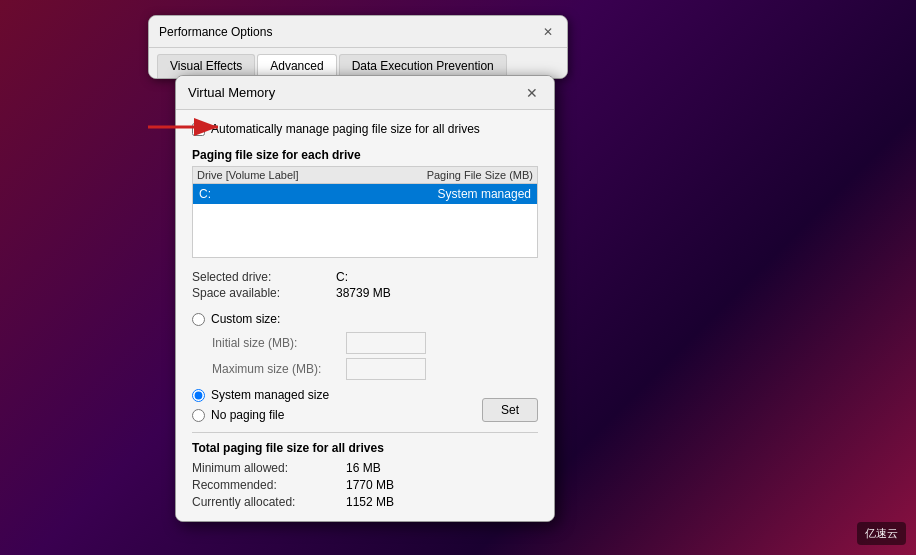  What do you see at coordinates (442, 485) in the screenshot?
I see `recommended-value: 1770 MB` at bounding box center [442, 485].